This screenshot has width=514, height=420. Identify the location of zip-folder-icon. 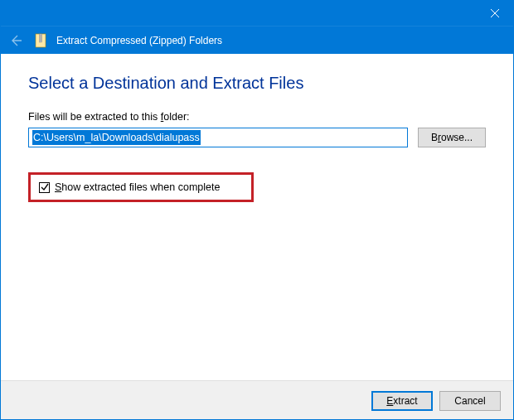
(41, 41).